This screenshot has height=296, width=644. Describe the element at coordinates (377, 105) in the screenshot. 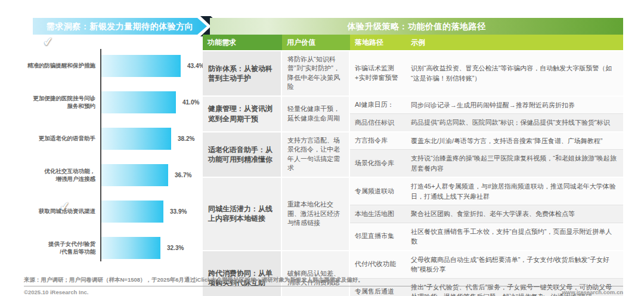

I see `cell-path: AI健康日历：` at that location.